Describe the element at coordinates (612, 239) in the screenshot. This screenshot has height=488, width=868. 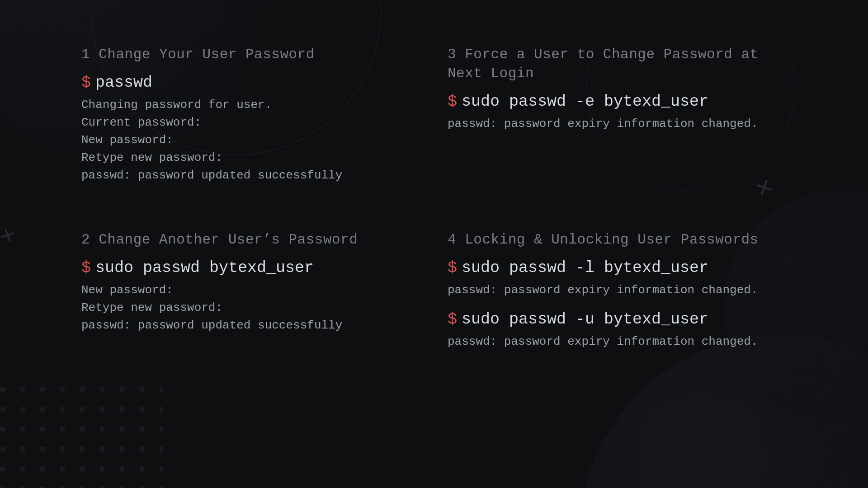
I see `section-title: Locking & Unlocking User Passwords` at that location.